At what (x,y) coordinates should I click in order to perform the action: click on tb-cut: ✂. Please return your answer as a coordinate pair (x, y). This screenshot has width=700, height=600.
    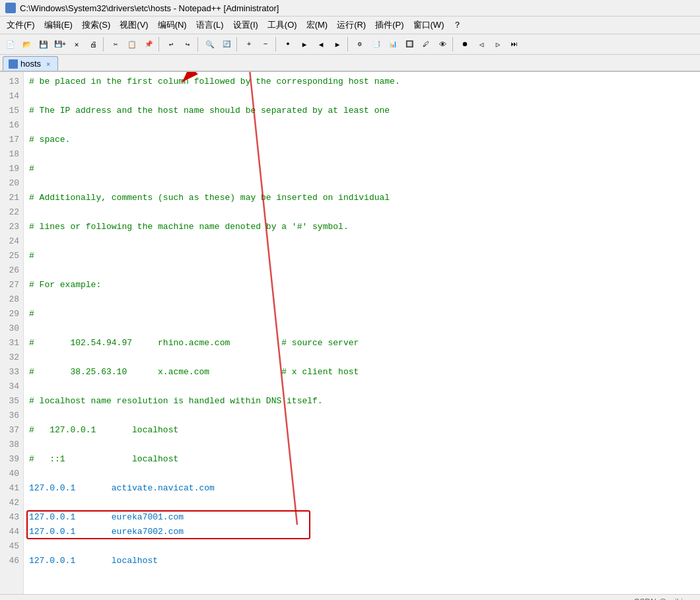
    Looking at the image, I should click on (116, 44).